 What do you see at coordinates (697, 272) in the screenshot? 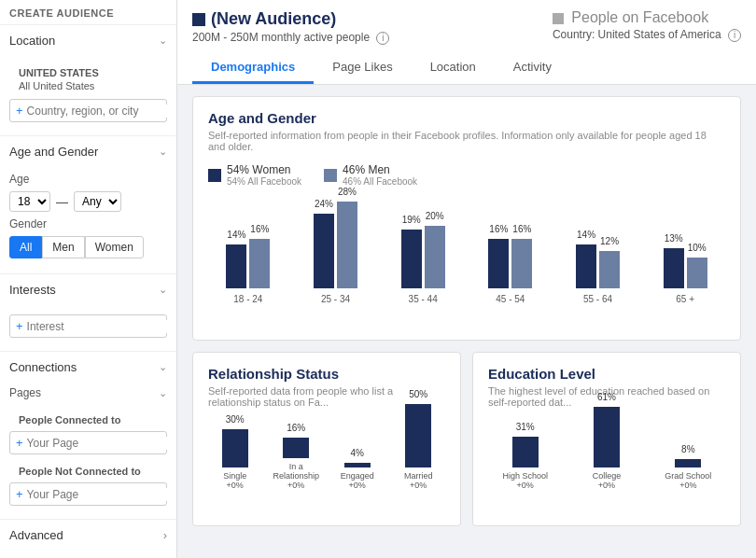
I see `men-bar: 10%` at bounding box center [697, 272].